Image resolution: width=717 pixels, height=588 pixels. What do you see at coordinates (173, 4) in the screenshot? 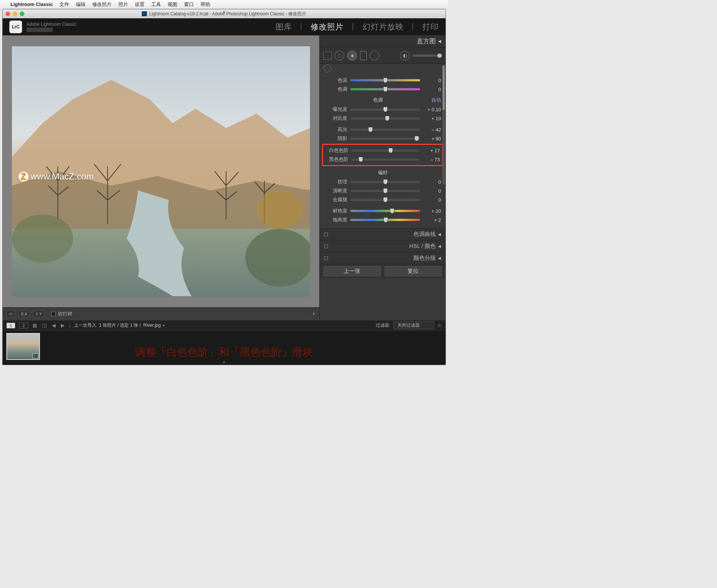
I see `menu-view: 视图` at bounding box center [173, 4].